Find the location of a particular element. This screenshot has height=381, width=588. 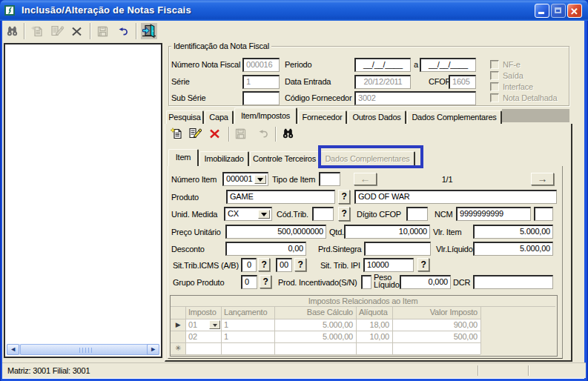

prod-incentivado-input is located at coordinates (366, 282).